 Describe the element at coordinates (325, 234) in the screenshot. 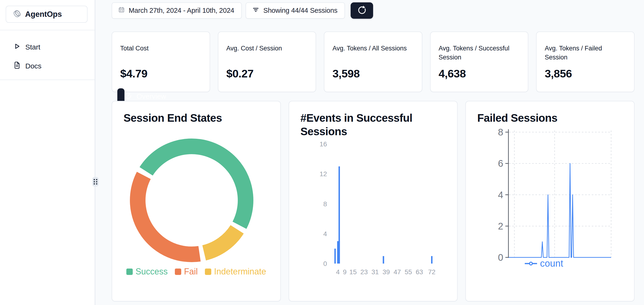

I see `bar-ytick: 4` at that location.